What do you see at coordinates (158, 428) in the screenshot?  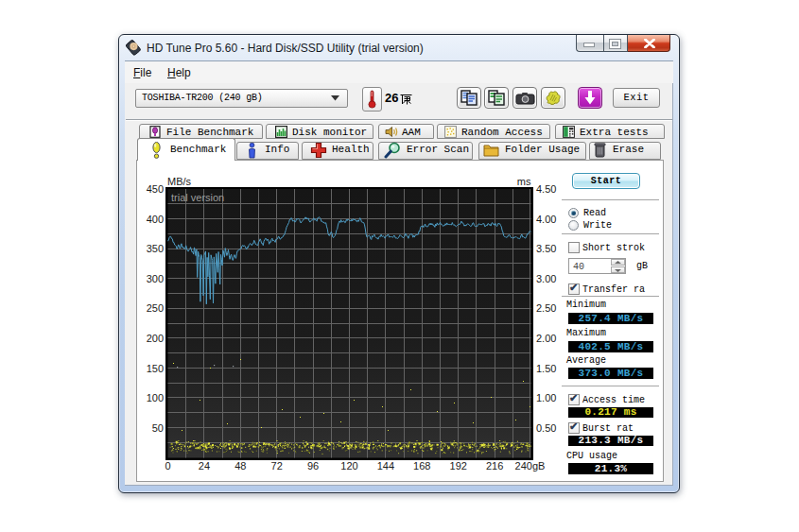 I see `svg-text: 50` at bounding box center [158, 428].